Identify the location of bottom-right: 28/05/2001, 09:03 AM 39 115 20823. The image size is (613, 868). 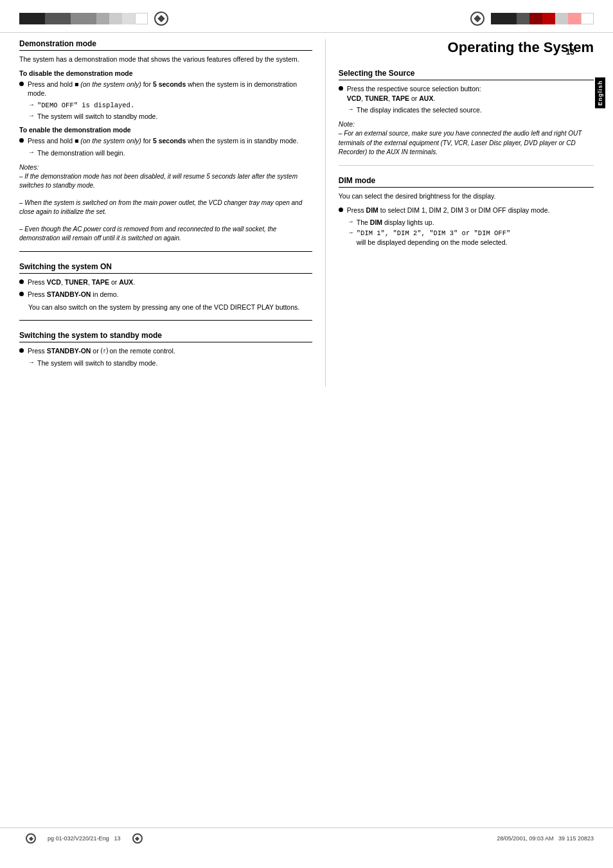
(545, 838).